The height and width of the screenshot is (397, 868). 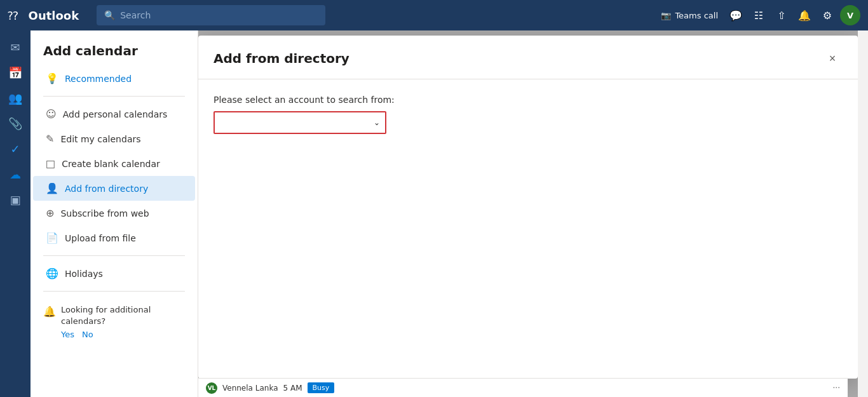 I want to click on sidebar-icons: ✉ 📅 👥 📎 ✓ ☁ ▣, so click(x=15, y=213).